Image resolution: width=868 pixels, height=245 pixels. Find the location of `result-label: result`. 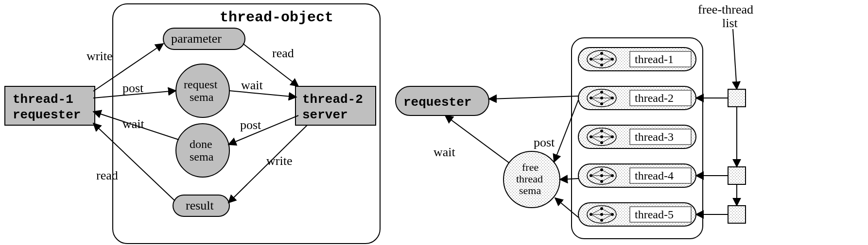

result-label: result is located at coordinates (200, 206).